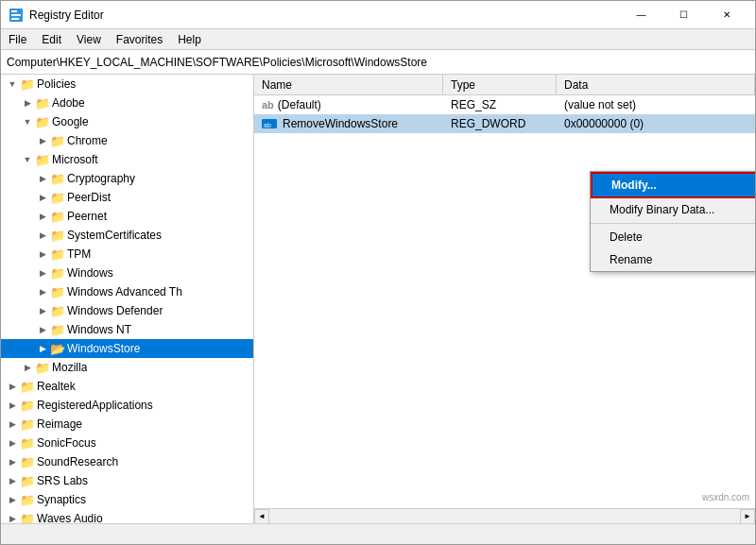 The image size is (756, 545). Describe the element at coordinates (127, 481) in the screenshot. I see `tree-item-srslabs: ▶ 📁 SRS Labs` at that location.